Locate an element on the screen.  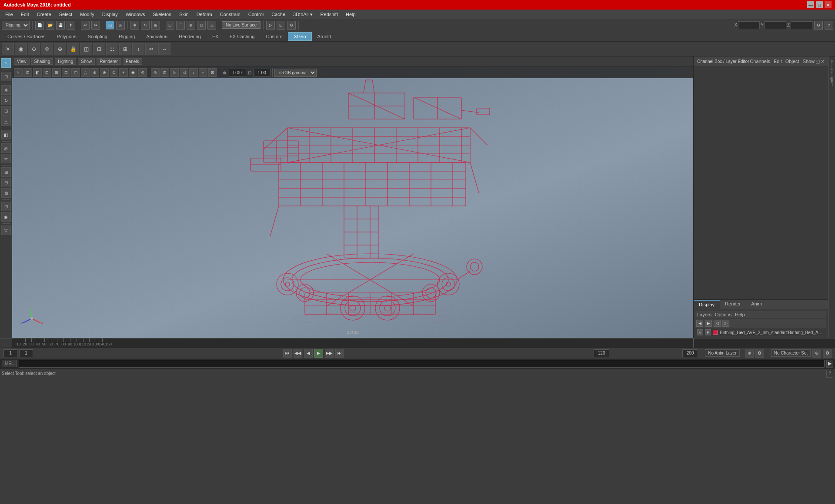
shelf-btn-4: ✥ is located at coordinates (47, 49).